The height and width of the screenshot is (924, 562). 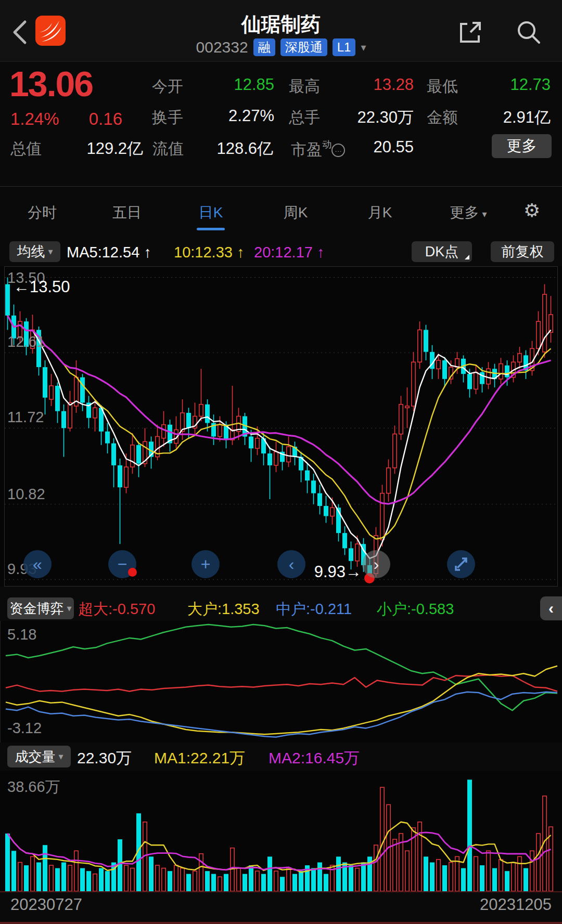 I want to click on pan-left-button: ‹, so click(x=291, y=564).